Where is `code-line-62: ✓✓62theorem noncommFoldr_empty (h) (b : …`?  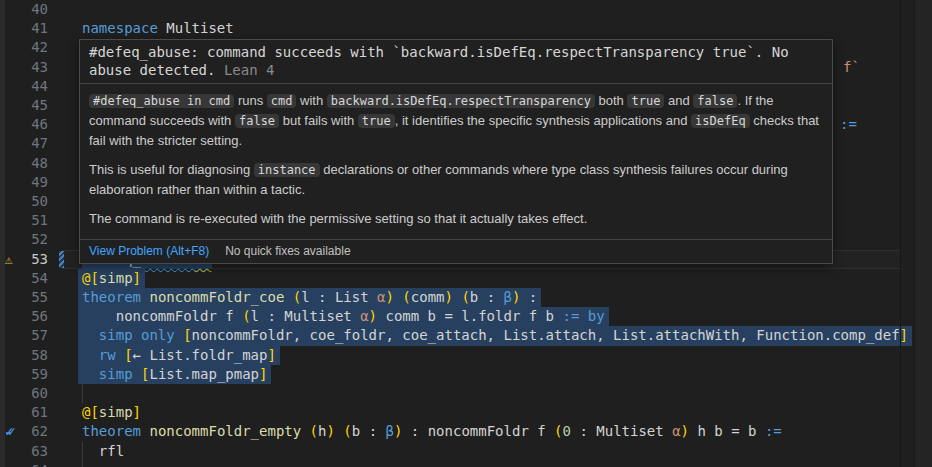 code-line-62: ✓✓62theorem noncommFoldr_empty (h) (b : … is located at coordinates (460, 432).